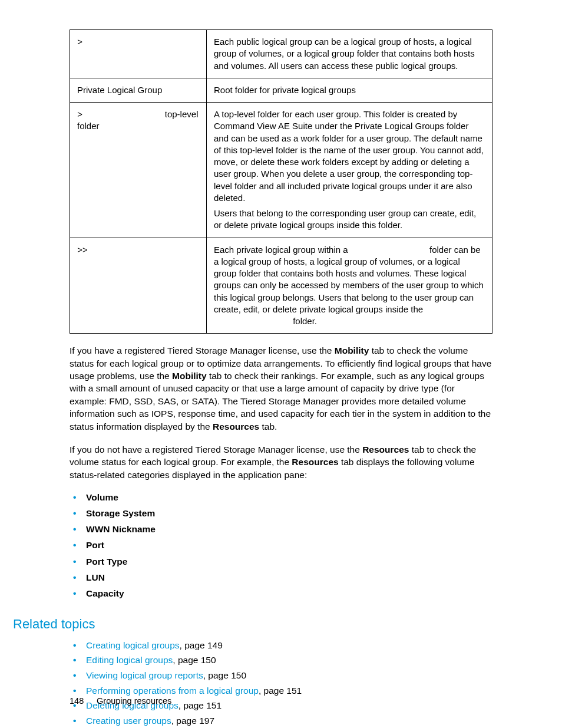 This screenshot has height=728, width=562. What do you see at coordinates (281, 388) in the screenshot?
I see `paragraph-mobility: If you have a registered Tiered Storage …` at bounding box center [281, 388].